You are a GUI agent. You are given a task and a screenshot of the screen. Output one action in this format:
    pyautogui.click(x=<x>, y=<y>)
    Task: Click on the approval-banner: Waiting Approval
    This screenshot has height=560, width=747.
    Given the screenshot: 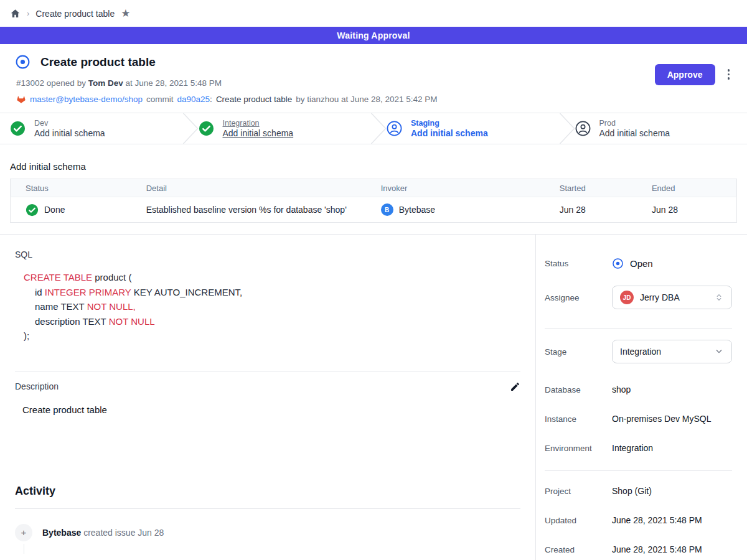 What is the action you would take?
    pyautogui.click(x=374, y=35)
    